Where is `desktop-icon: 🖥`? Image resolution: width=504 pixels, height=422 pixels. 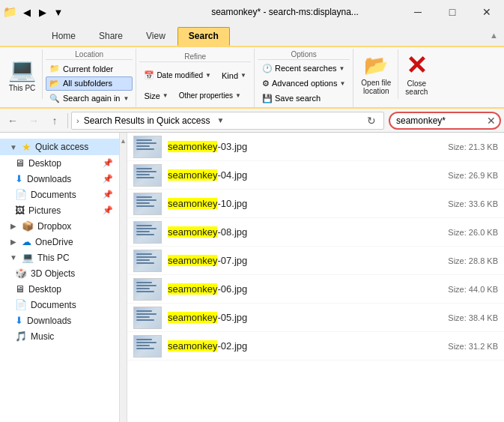
desktop-icon: 🖥 is located at coordinates (19, 163).